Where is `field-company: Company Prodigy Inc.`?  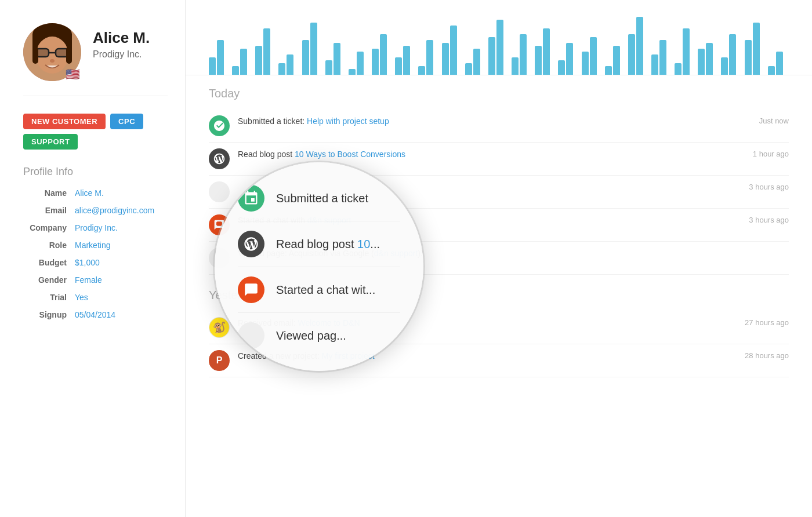
field-company: Company Prodigy Inc. is located at coordinates (95, 228).